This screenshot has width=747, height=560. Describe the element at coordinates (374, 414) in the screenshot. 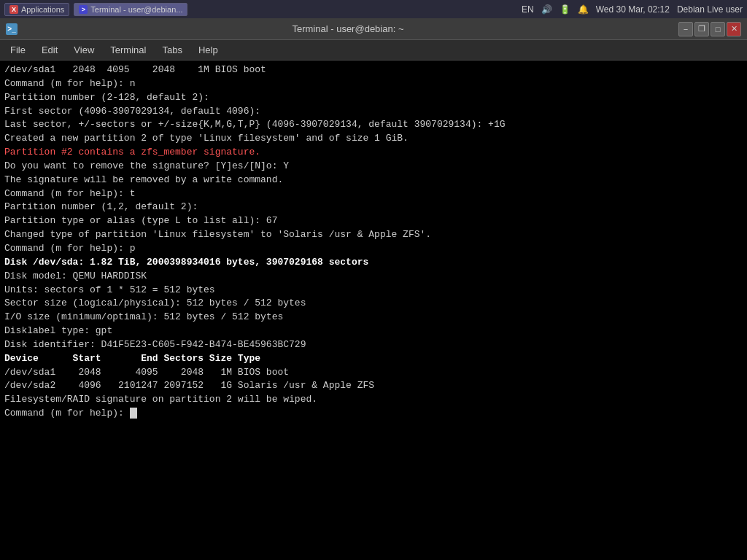

I see `terminal-line: Command (m for help):` at that location.